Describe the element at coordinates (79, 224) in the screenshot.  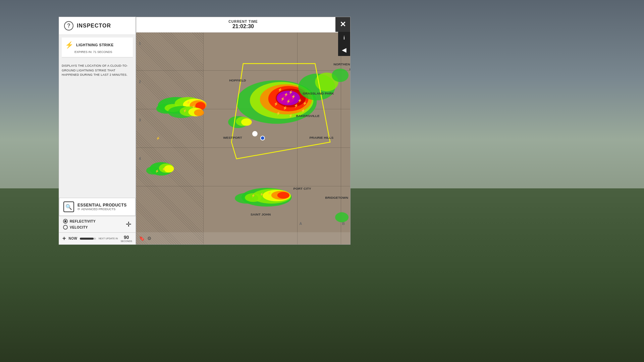
I see `radio-options: REFLECTIVITY VELOCITY` at that location.